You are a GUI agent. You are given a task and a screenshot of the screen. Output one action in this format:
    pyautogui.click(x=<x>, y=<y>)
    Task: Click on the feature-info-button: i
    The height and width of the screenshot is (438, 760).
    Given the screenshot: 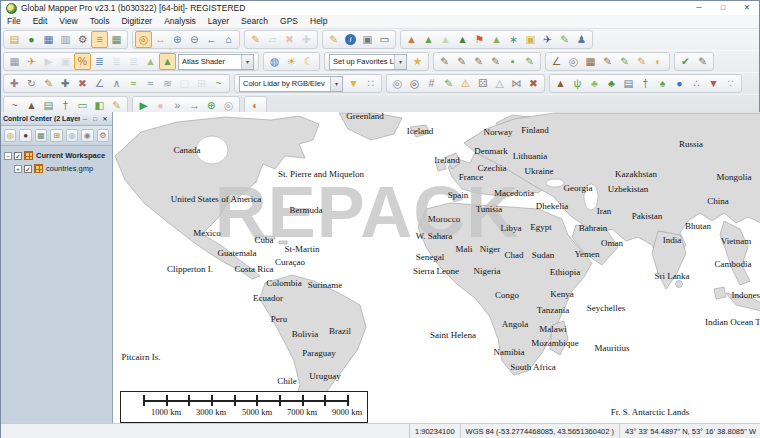 What is the action you would take?
    pyautogui.click(x=350, y=40)
    